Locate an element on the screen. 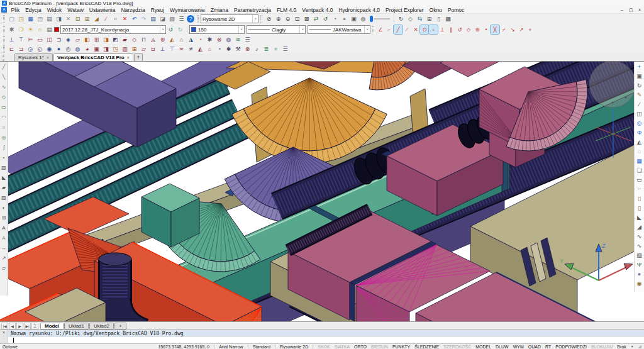 This screenshot has width=644, height=349. ventpack2-tool-23: ◔ is located at coordinates (219, 49).